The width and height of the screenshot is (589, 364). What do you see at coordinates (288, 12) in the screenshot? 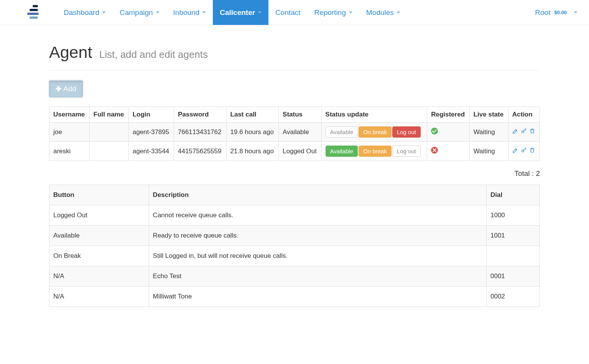
I see `nav-item-contact: Contact` at bounding box center [288, 12].